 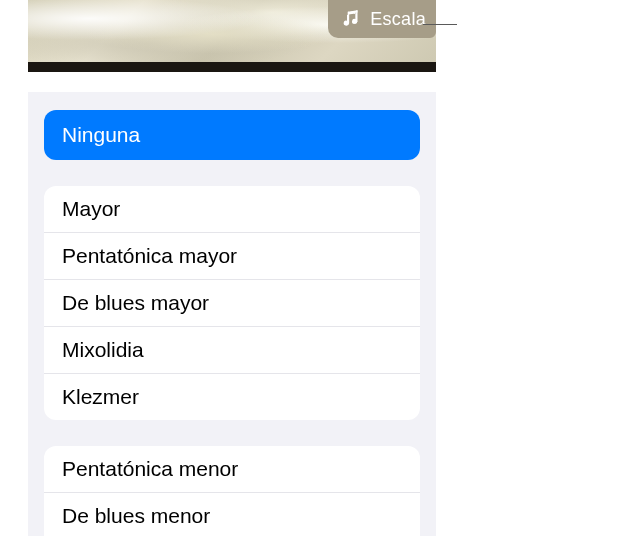 I want to click on list-item-label: Pentatónica menor, so click(x=150, y=469).